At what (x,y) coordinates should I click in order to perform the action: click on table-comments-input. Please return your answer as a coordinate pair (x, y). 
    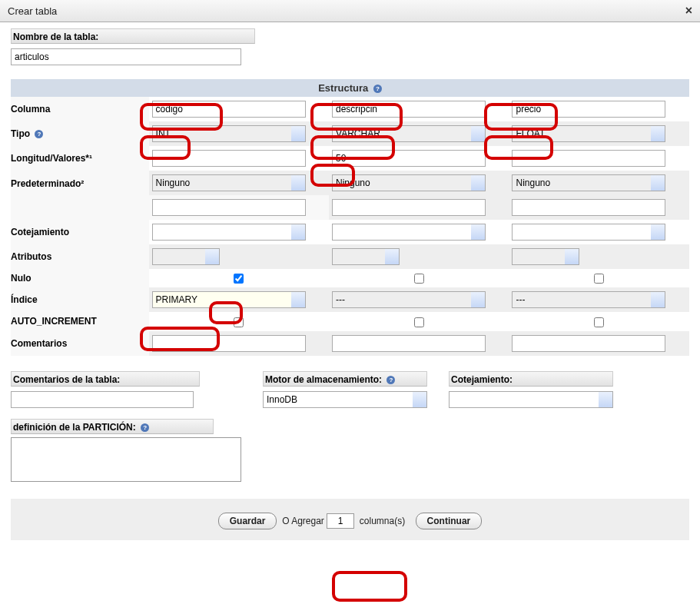
    Looking at the image, I should click on (102, 400).